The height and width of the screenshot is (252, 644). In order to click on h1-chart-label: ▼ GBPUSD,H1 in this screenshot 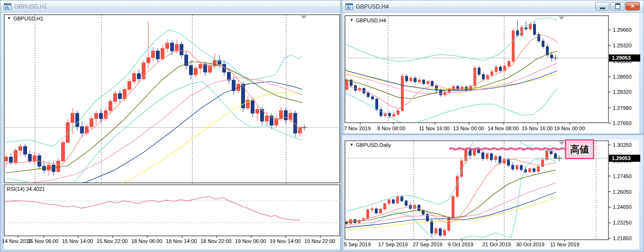, I will do `click(26, 18)`.